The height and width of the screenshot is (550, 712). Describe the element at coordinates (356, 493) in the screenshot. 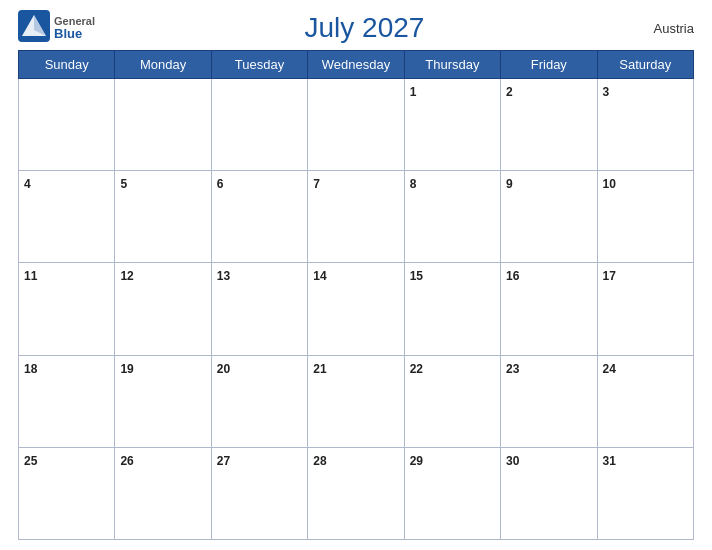

I see `calendar-cell: 28` at that location.